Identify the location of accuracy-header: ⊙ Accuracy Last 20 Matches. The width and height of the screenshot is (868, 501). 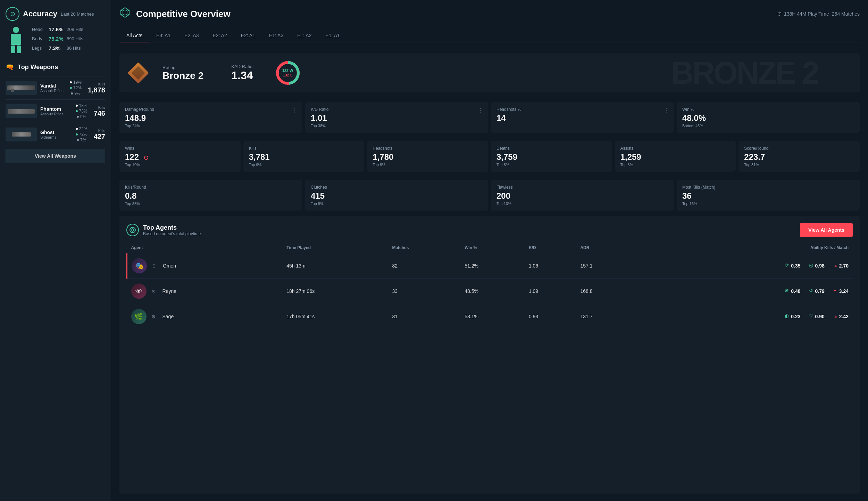
(56, 14).